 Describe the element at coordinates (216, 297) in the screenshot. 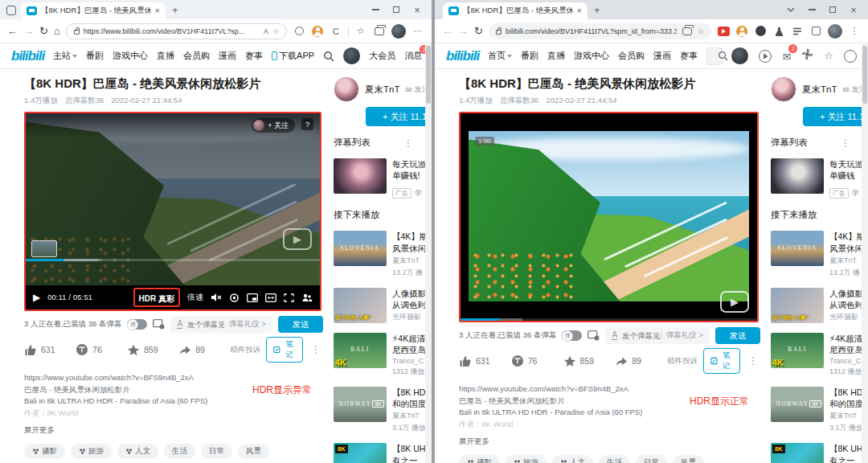

I see `volume-muted-icon` at that location.